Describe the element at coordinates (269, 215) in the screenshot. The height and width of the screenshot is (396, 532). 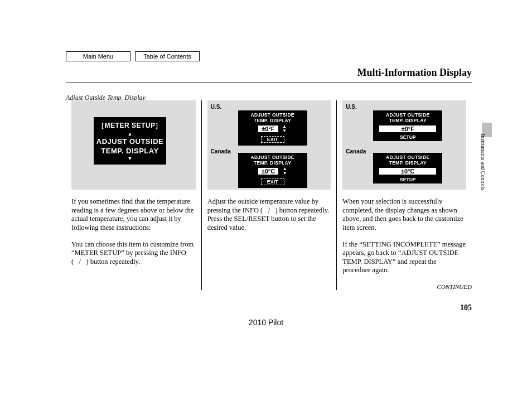
I see `col2-para1: Adjust the outside temperature value by …` at that location.